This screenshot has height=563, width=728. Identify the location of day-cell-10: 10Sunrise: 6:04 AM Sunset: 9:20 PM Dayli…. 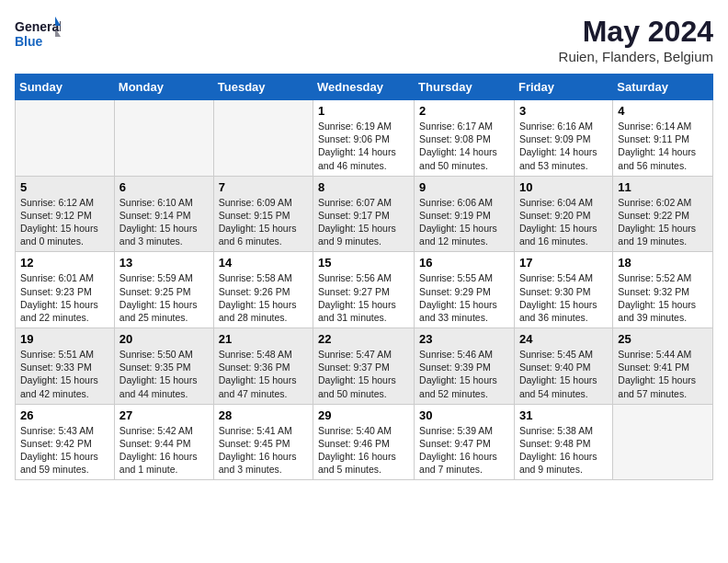
(563, 213).